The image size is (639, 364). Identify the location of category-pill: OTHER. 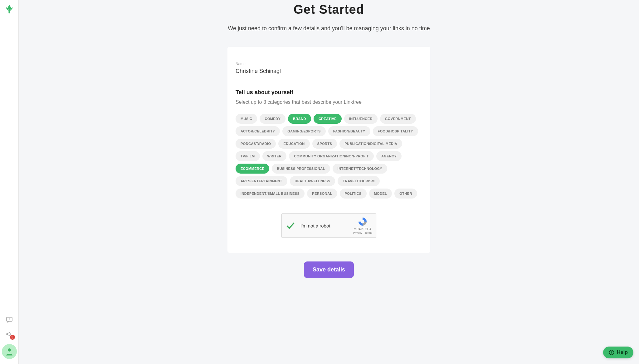
(406, 194).